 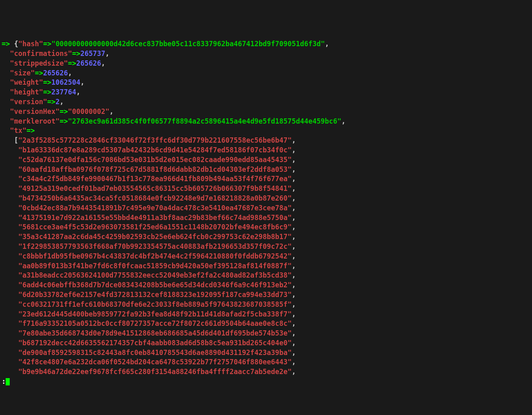 What do you see at coordinates (266, 102) in the screenshot?
I see `output-line: "version"=>2,` at bounding box center [266, 102].